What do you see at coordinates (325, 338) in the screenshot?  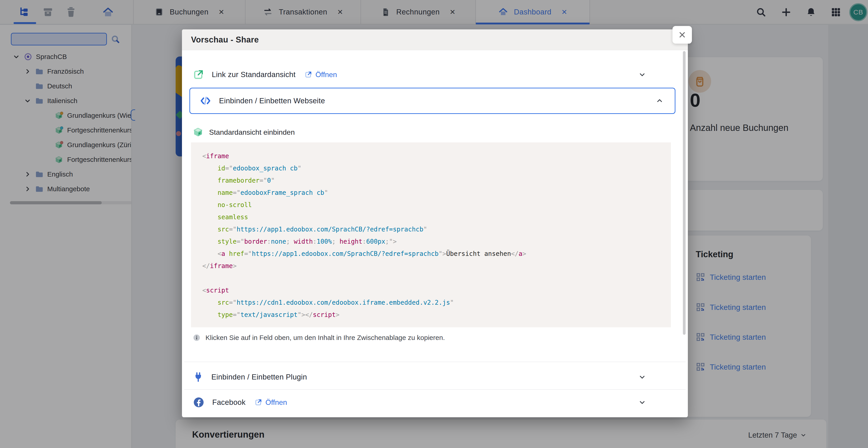 I see `copy-info-text: Klicken Sie auf in Feld oben, um den Inh…` at bounding box center [325, 338].